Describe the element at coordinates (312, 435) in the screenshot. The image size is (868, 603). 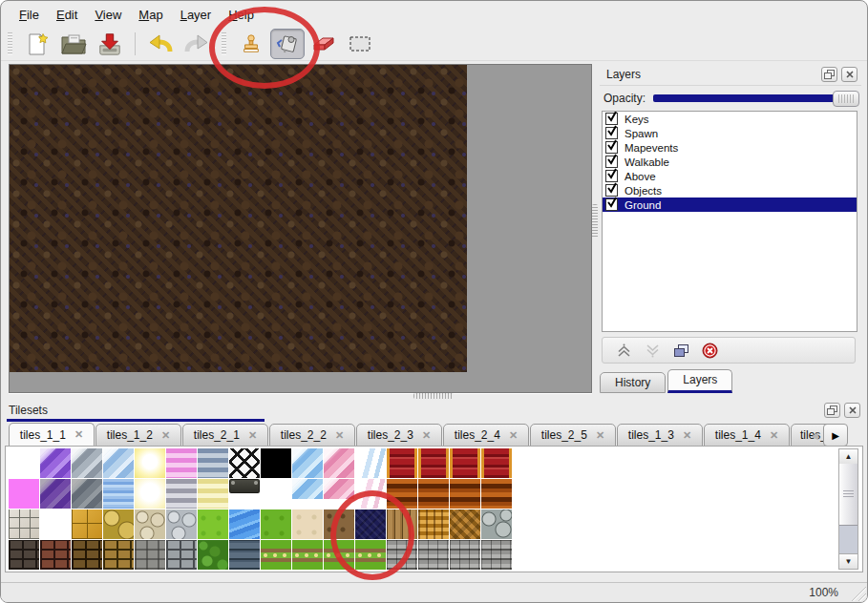
I see `tileset-tab: tiles_2_2 ✕` at that location.